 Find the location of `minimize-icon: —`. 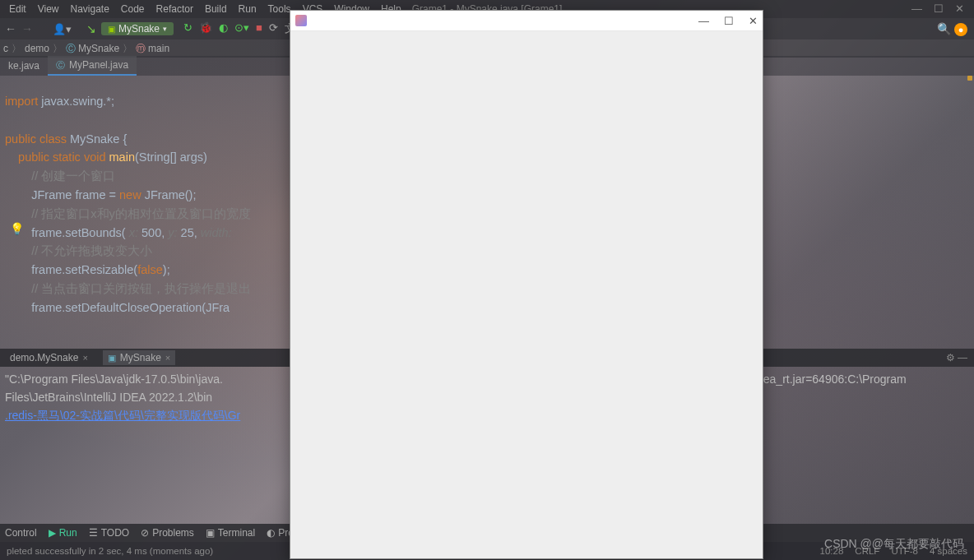

minimize-icon: — is located at coordinates (916, 9).